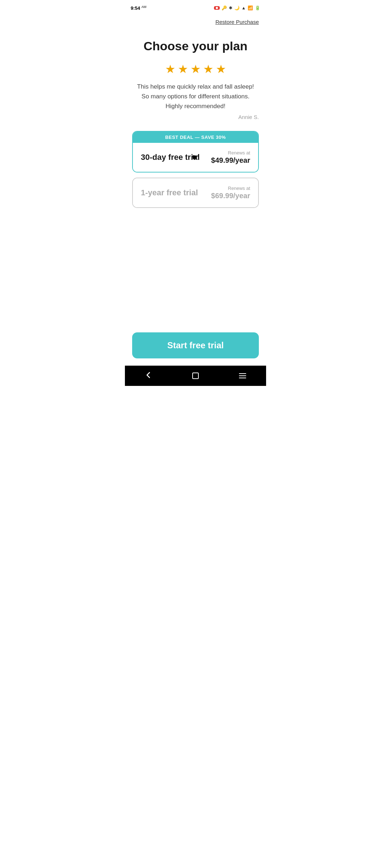  What do you see at coordinates (217, 8) in the screenshot?
I see `record-icon` at bounding box center [217, 8].